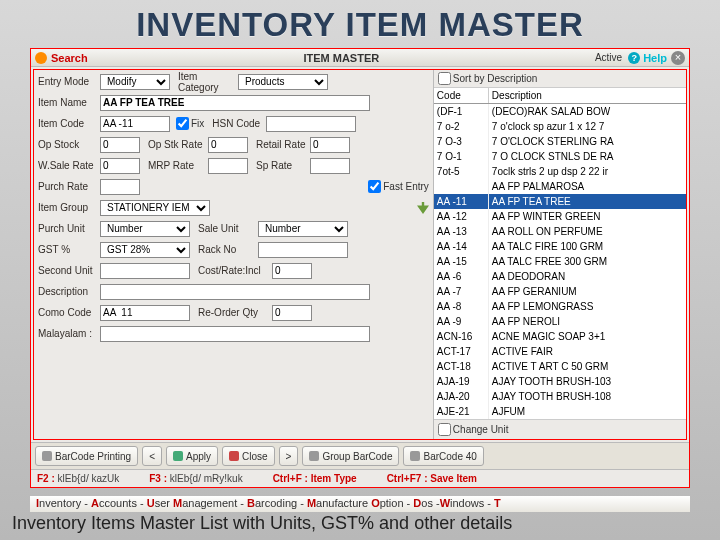 Image resolution: width=720 pixels, height=540 pixels. What do you see at coordinates (560, 78) in the screenshot?
I see `sort-by-desc-checkbox: Sort by Description` at bounding box center [560, 78].